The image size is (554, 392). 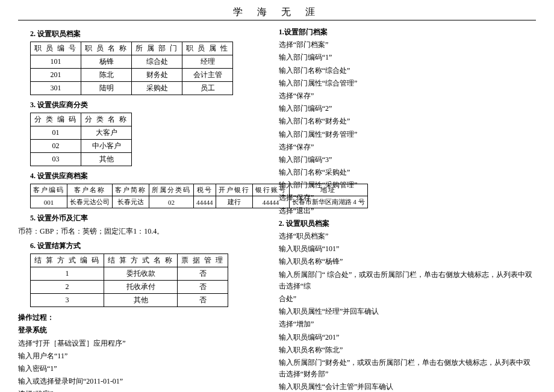 What do you see at coordinates (67, 287) in the screenshot?
I see `cell: 2` at bounding box center [67, 287].